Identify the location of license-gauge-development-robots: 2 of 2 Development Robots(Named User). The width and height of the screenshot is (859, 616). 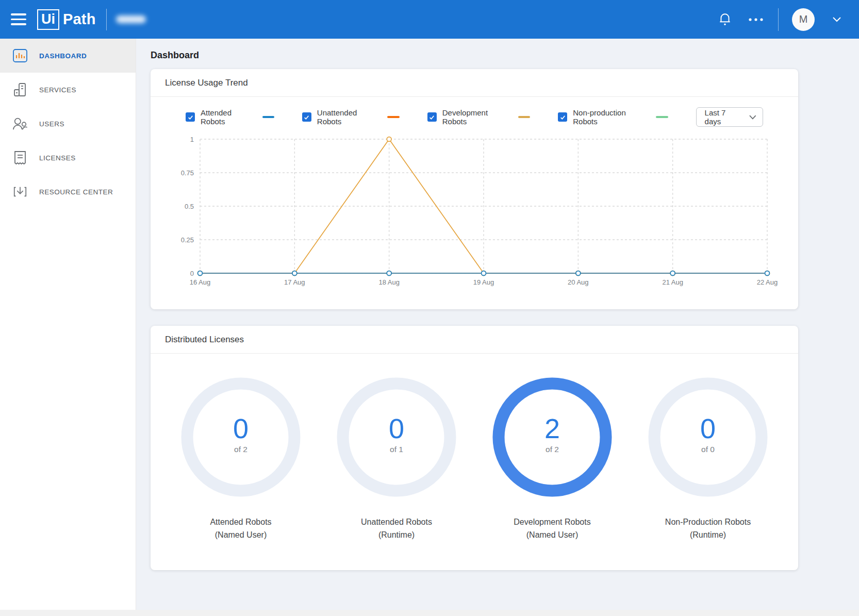
(552, 459).